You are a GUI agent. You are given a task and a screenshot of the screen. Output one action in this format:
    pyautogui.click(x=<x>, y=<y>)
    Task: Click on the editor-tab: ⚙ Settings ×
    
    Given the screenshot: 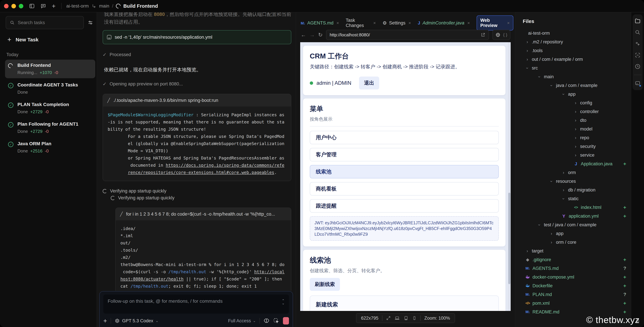 What is the action you would take?
    pyautogui.click(x=397, y=23)
    